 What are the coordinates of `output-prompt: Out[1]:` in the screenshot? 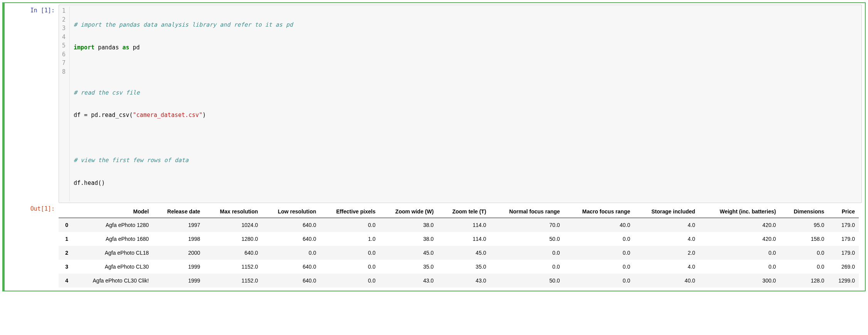 It's located at (32, 245).